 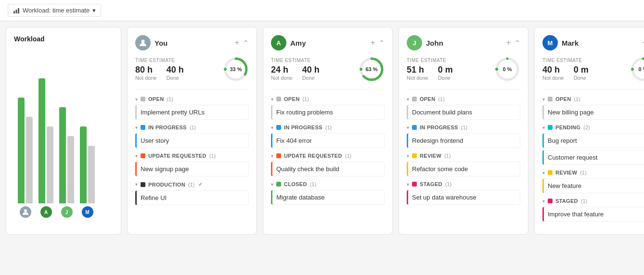 I want to click on status-name-update_requested: UPDATE REQUESTED, so click(x=313, y=156).